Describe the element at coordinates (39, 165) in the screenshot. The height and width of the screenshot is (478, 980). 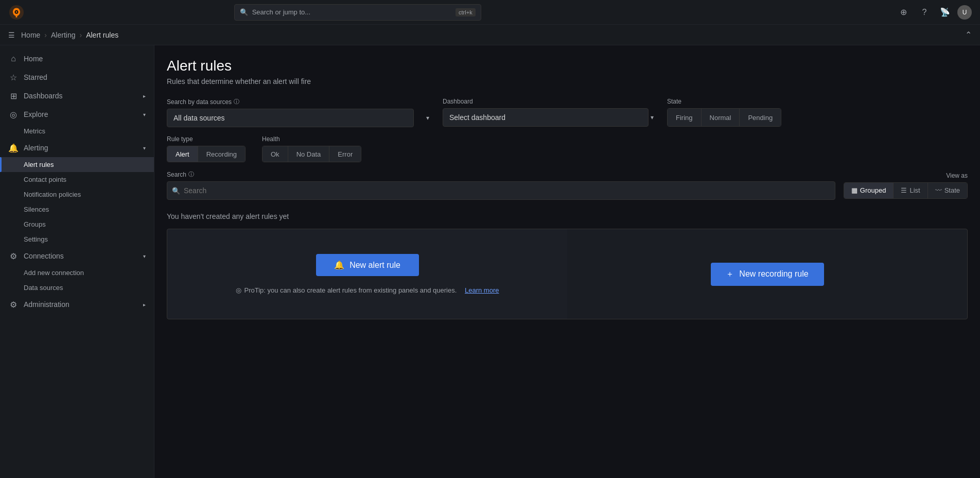
I see `sidebar-alert-rules-label: Alert rules` at that location.